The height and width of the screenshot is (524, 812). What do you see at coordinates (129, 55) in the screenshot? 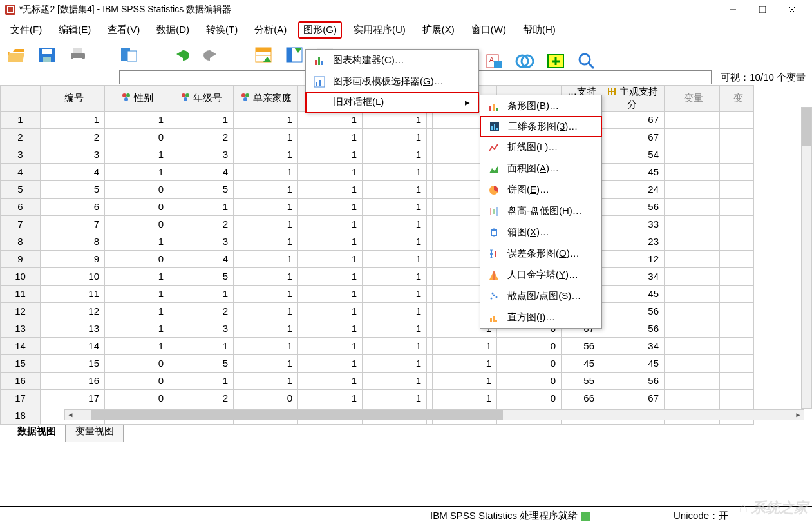
I see `recall-dialog-button` at bounding box center [129, 55].